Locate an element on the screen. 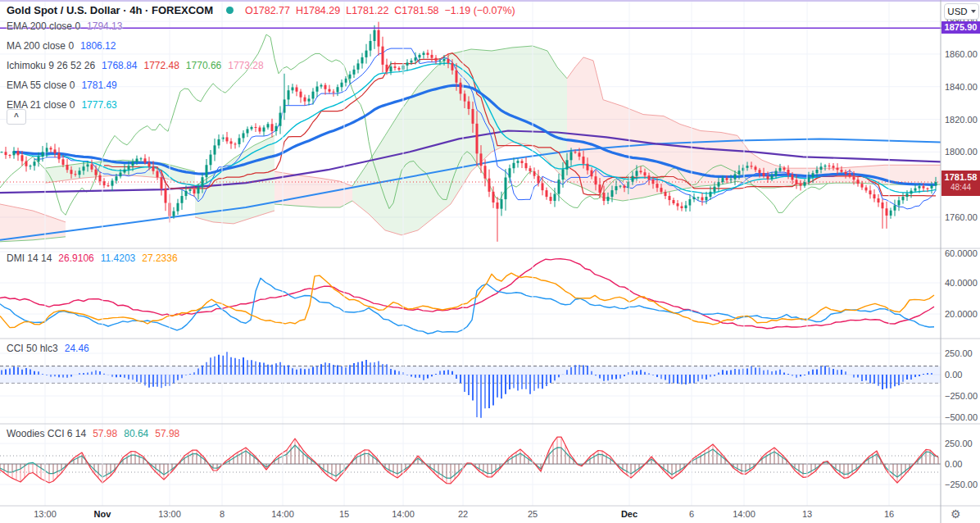 Image resolution: width=980 pixels, height=523 pixels. currency-unit-button: USD is located at coordinates (962, 11).